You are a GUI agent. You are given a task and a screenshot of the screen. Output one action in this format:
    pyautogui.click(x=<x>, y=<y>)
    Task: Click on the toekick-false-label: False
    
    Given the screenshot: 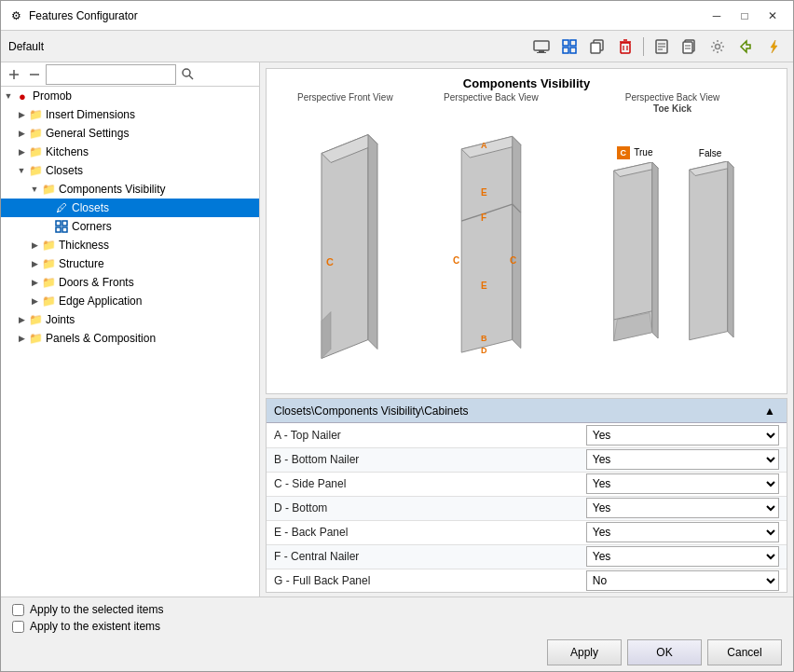 What is the action you would take?
    pyautogui.click(x=710, y=153)
    